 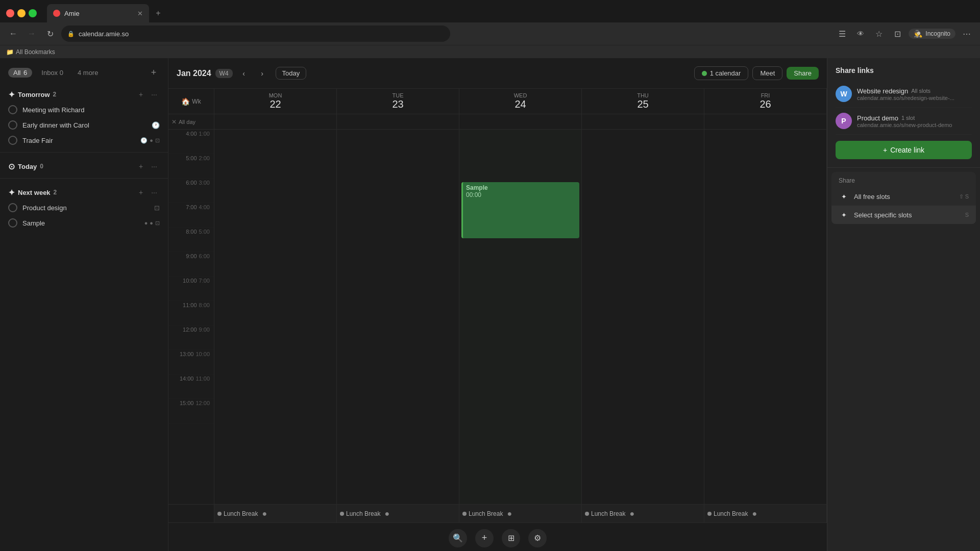 What do you see at coordinates (276, 317) in the screenshot?
I see `day-column-mon` at bounding box center [276, 317].